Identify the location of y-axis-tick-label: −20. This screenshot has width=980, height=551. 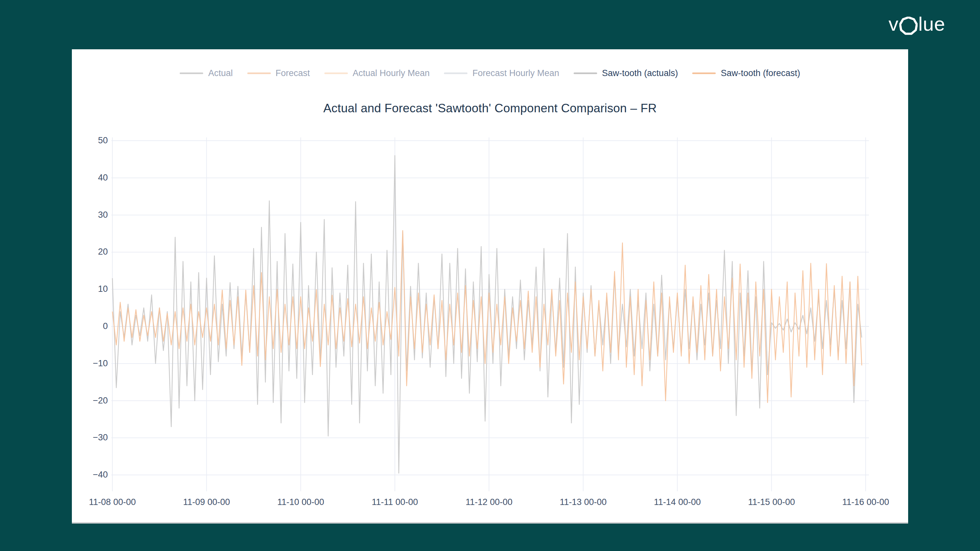
(90, 401).